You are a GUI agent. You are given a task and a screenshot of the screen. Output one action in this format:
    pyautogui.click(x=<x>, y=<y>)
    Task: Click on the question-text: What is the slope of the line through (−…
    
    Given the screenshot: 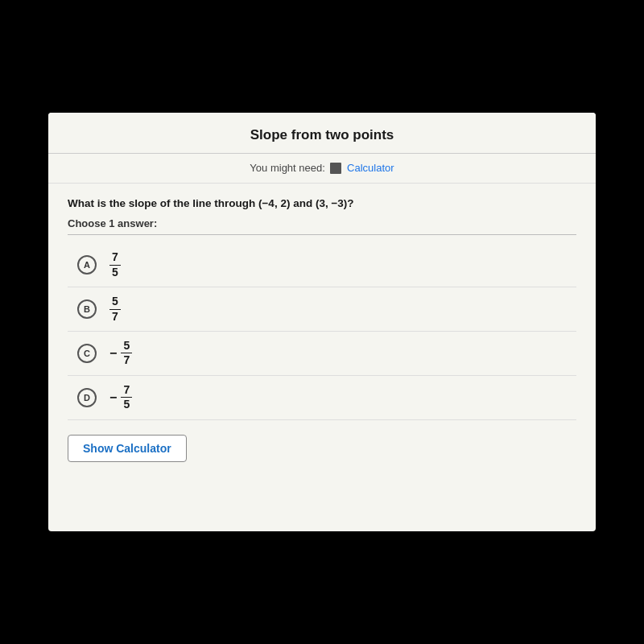 What is the action you would take?
    pyautogui.click(x=322, y=204)
    